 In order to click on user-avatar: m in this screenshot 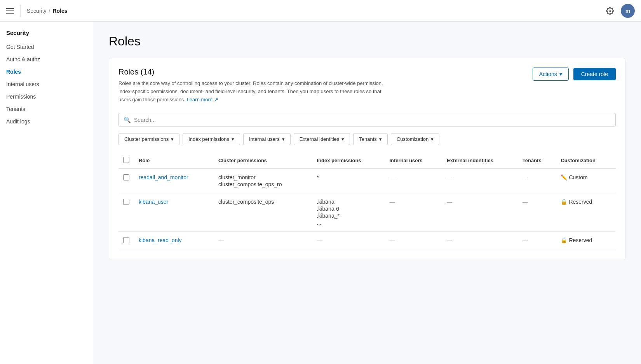, I will do `click(628, 11)`.